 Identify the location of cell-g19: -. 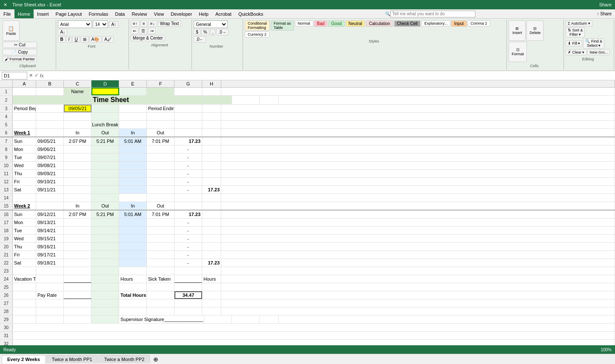
(188, 239).